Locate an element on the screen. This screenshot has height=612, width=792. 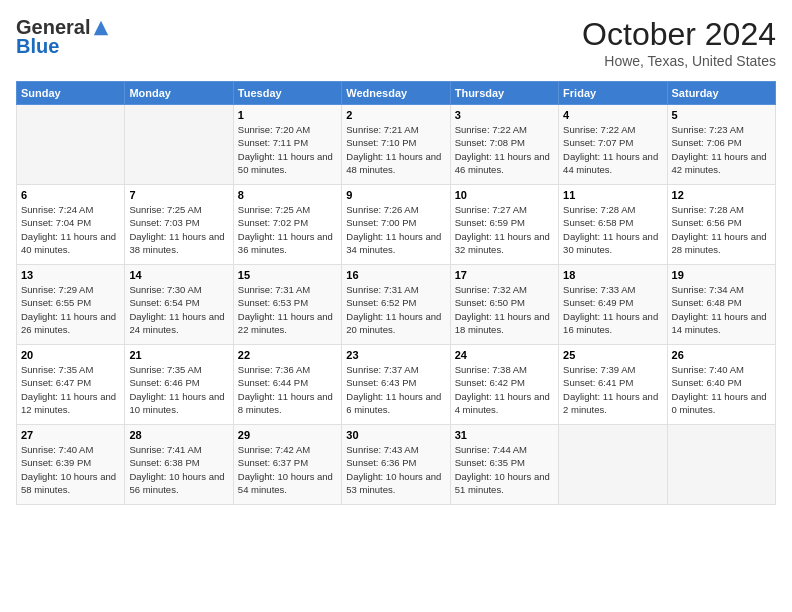
day-detail: Sunrise: 7:31 AM Sunset: 6:52 PM Dayligh… is located at coordinates (396, 310).